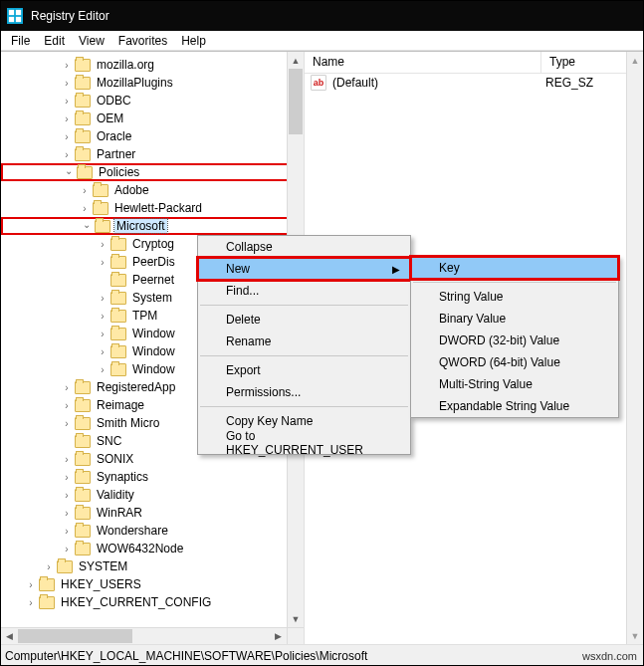  What do you see at coordinates (305, 247) in the screenshot?
I see `ctx-item-collapse: Collapse` at bounding box center [305, 247].